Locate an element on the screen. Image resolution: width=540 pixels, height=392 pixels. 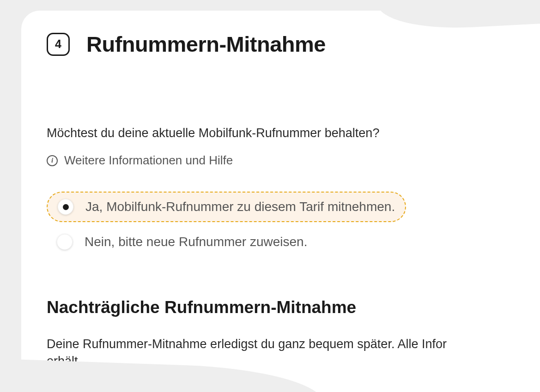
radio-option-no: Nein, bitte neue Rufnummer zuweisen. is located at coordinates (182, 242).